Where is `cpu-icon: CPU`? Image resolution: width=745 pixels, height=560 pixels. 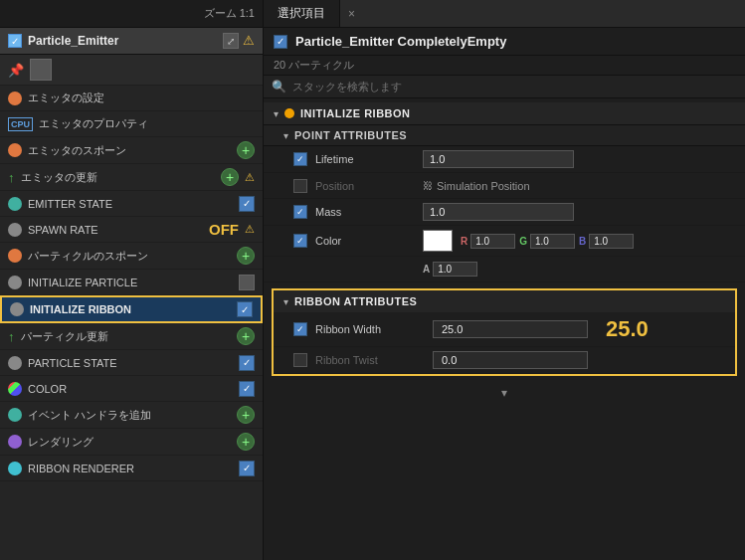 cpu-icon: CPU is located at coordinates (20, 124).